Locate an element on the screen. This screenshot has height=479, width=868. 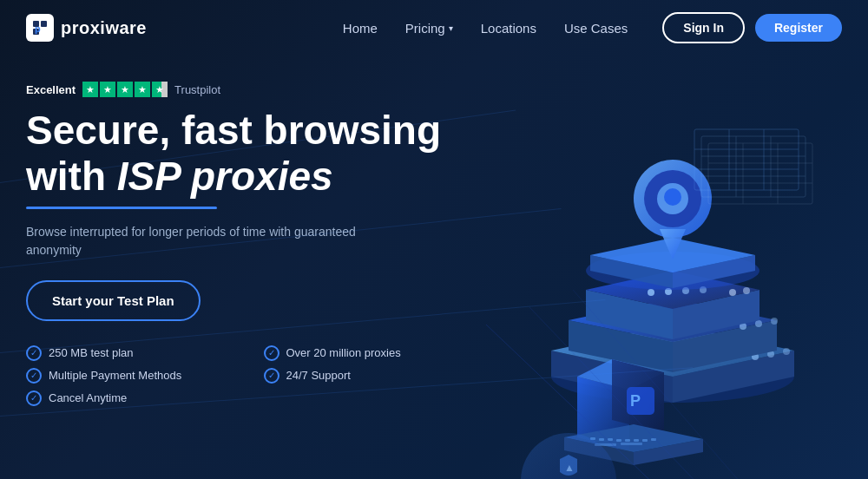
nav-home: Home is located at coordinates (360, 28).